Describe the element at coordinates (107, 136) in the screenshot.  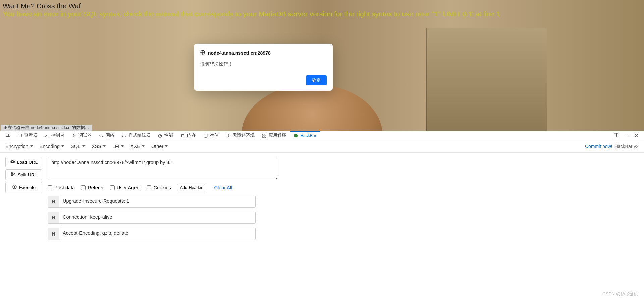
I see `tab-network: 网络` at that location.